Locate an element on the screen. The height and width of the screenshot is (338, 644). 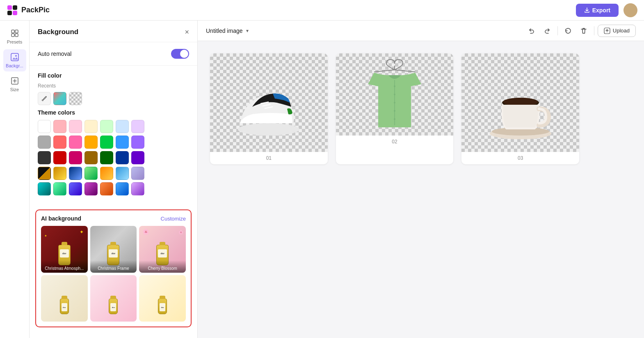
export-button: Export is located at coordinates (597, 10).